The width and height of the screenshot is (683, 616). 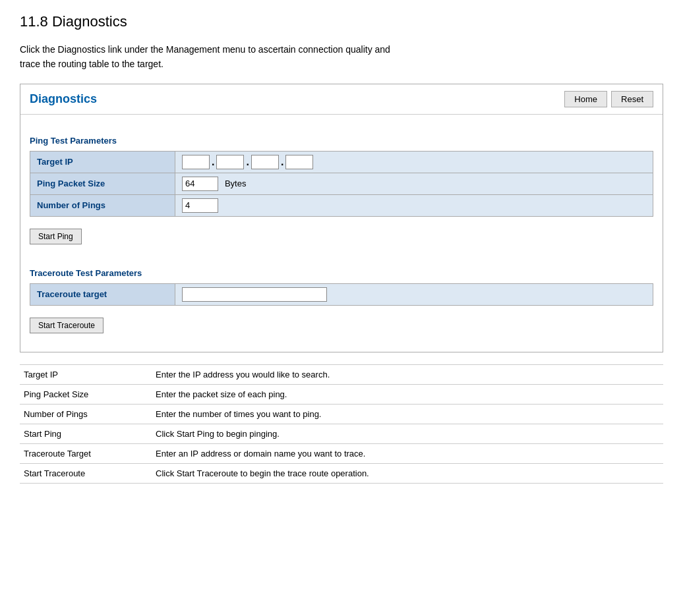 I want to click on desc-term: Target IP, so click(x=86, y=374).